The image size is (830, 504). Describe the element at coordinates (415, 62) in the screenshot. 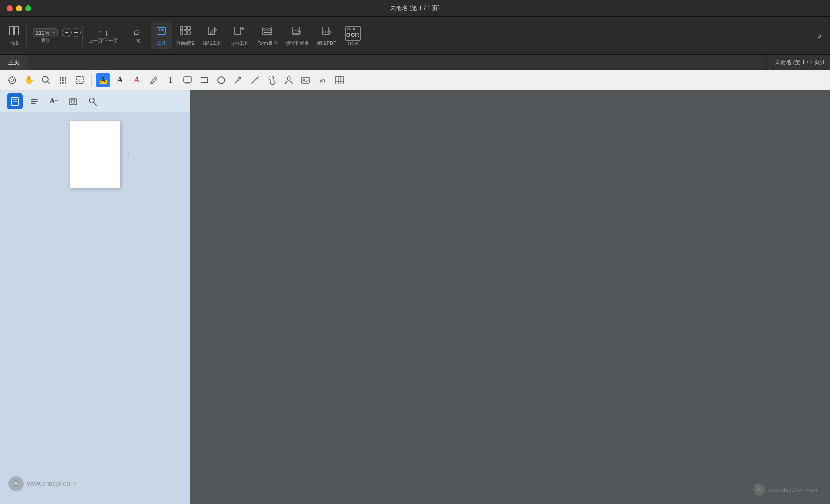

I see `navtabs: 主页 未命名 (第 1 / 1 页) +` at that location.